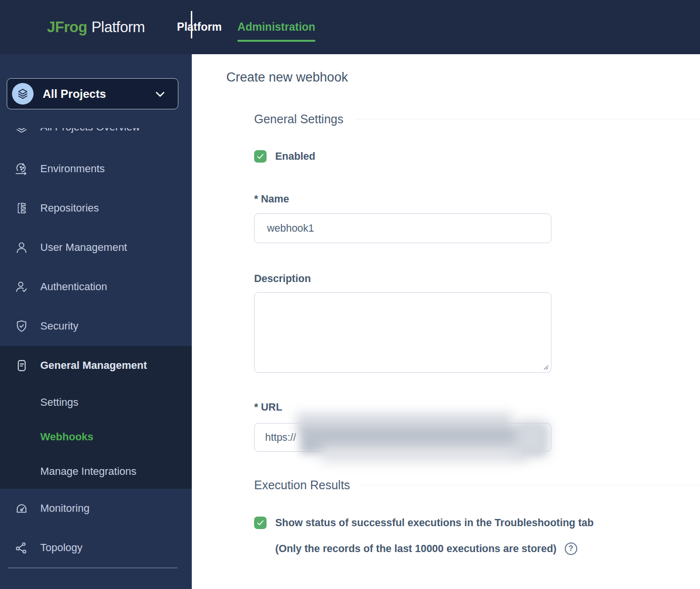 The height and width of the screenshot is (589, 700). Describe the element at coordinates (403, 228) in the screenshot. I see `name-input` at that location.